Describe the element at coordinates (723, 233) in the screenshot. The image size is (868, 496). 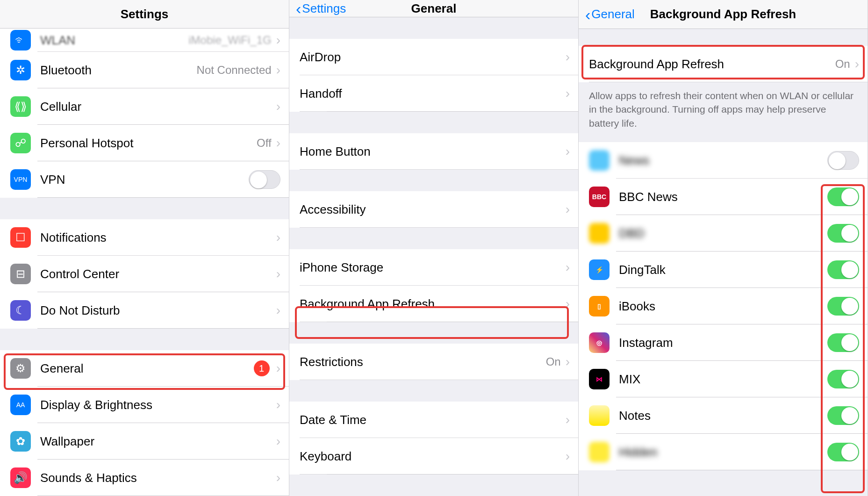
I see `app-row: DBD` at that location.